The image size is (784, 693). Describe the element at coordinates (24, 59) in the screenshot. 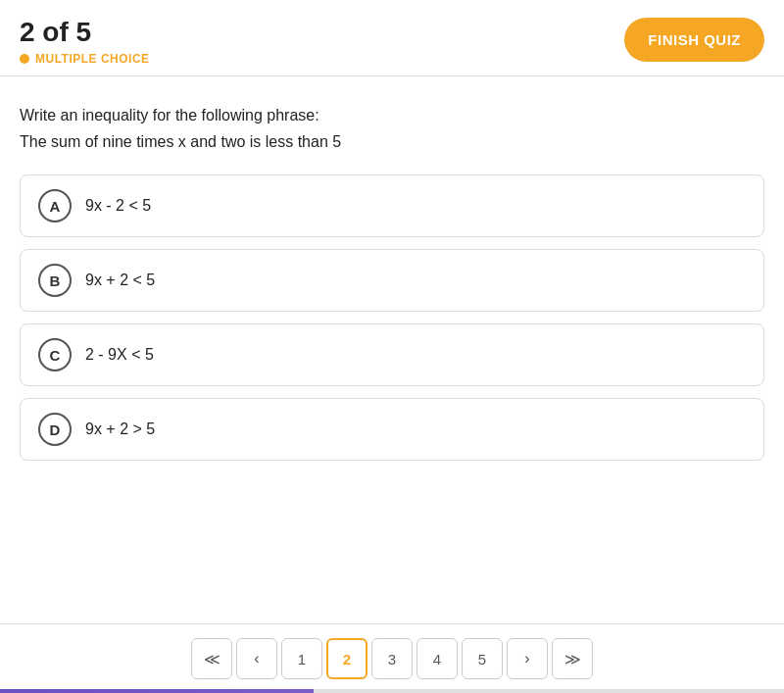

I see `question-type-dot` at that location.